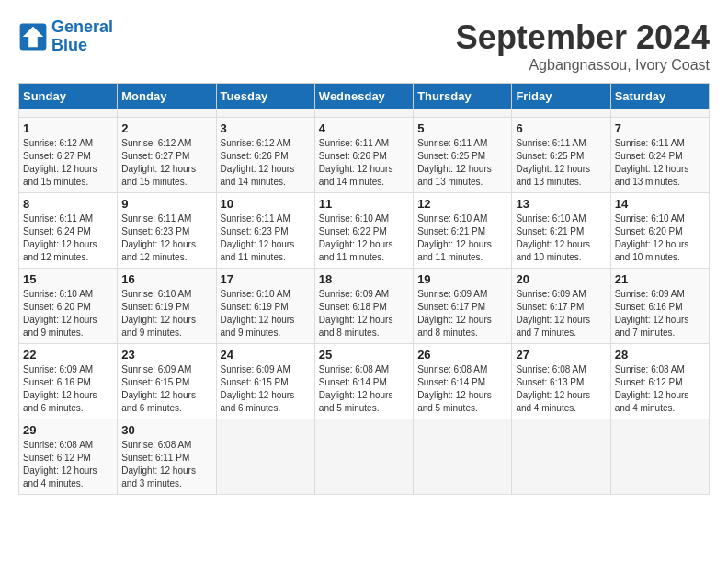 Image resolution: width=728 pixels, height=563 pixels. What do you see at coordinates (364, 97) in the screenshot?
I see `weekday-header-row: Sunday Monday Tuesday Wednesday Thursday…` at bounding box center [364, 97].